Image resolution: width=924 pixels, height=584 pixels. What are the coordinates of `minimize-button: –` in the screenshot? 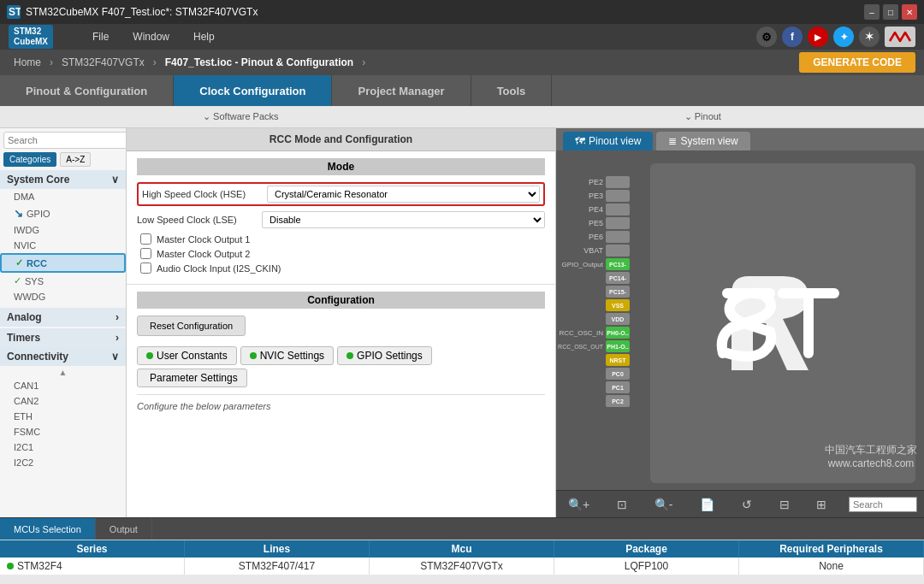 It's located at (872, 12).